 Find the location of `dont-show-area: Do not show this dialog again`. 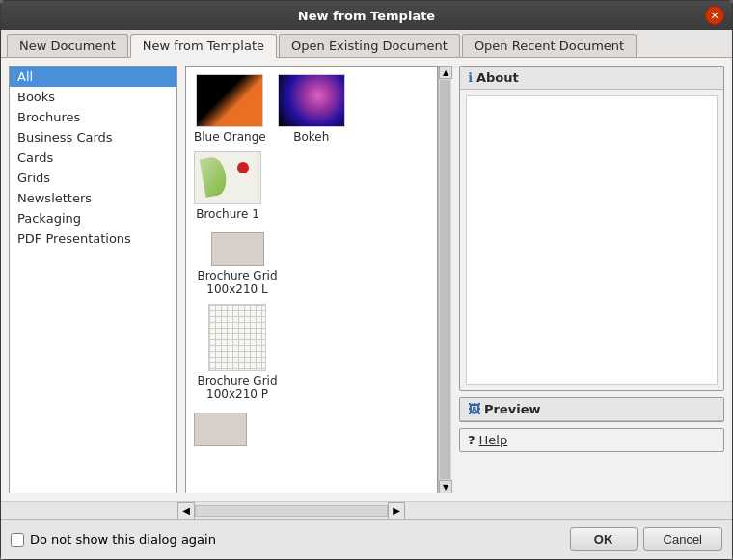

dont-show-area: Do not show this dialog again is located at coordinates (114, 540).